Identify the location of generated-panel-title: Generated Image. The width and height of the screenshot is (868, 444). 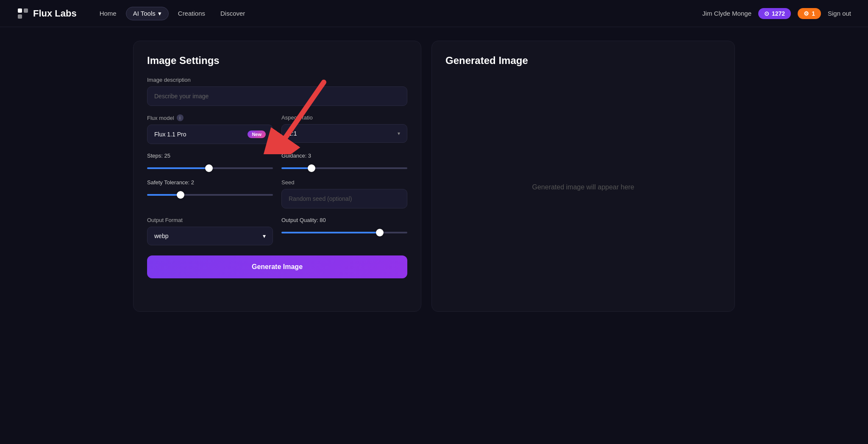
(583, 61).